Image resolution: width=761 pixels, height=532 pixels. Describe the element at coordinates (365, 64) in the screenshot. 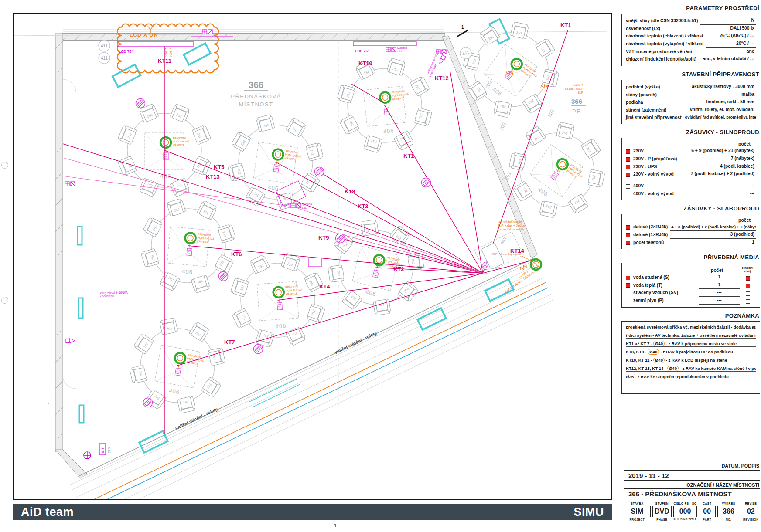

I see `kt10-label: KT10` at that location.